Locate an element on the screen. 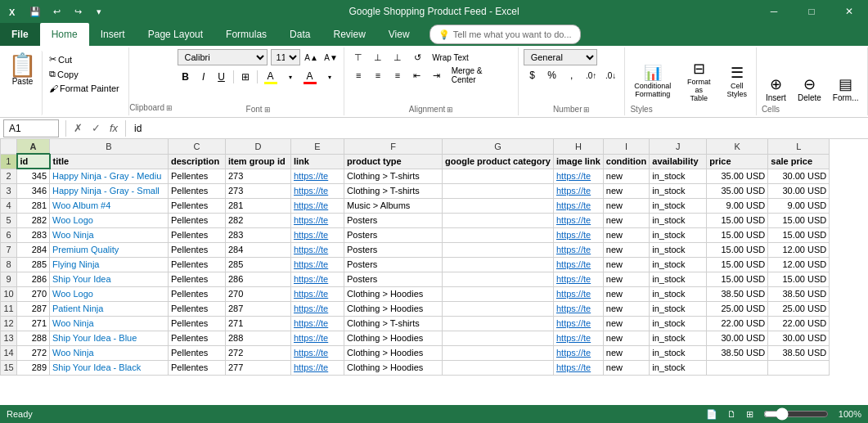 This screenshot has height=423, width=868. row-number: 7 is located at coordinates (9, 250).